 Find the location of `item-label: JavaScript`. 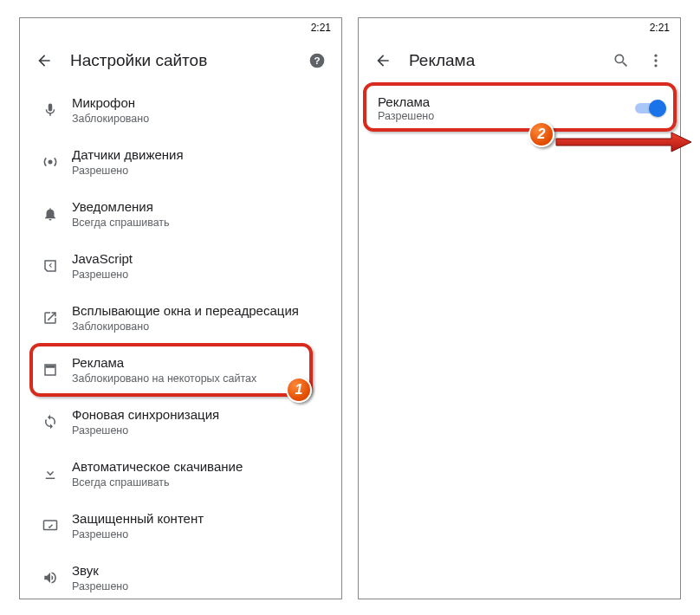

item-label: JavaScript is located at coordinates (201, 259).